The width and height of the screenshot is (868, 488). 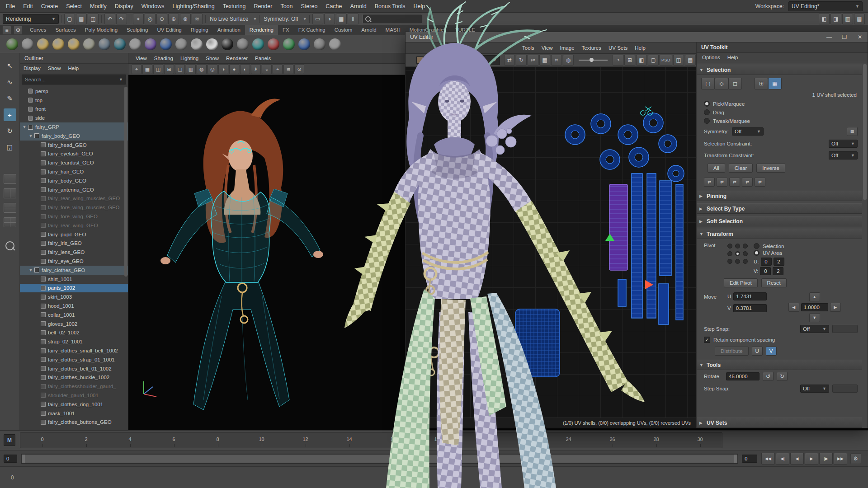 I want to click on outliner-item: ▼ fairy_clothes_GEO, so click(x=74, y=270).